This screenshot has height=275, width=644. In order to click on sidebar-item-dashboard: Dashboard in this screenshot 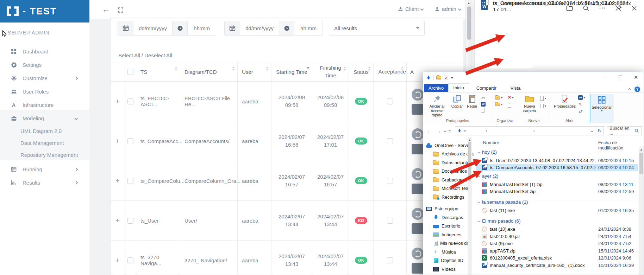, I will do `click(45, 51)`.